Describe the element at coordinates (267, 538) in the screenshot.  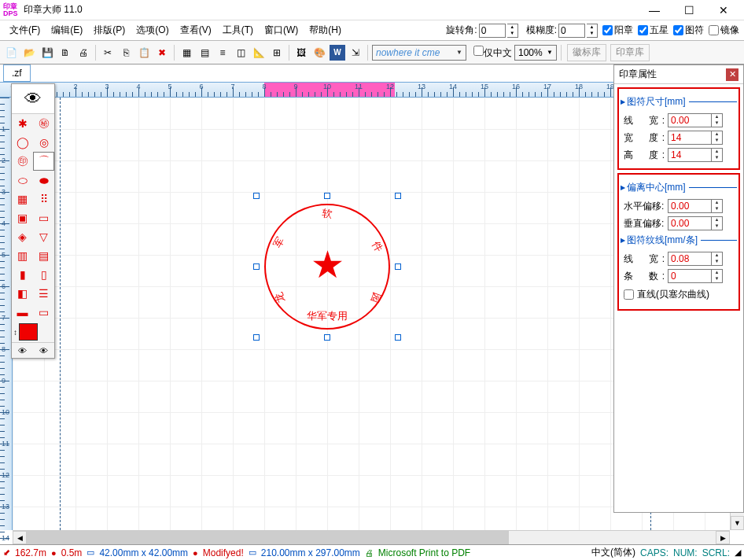
I see `hscroll-thumb` at that location.